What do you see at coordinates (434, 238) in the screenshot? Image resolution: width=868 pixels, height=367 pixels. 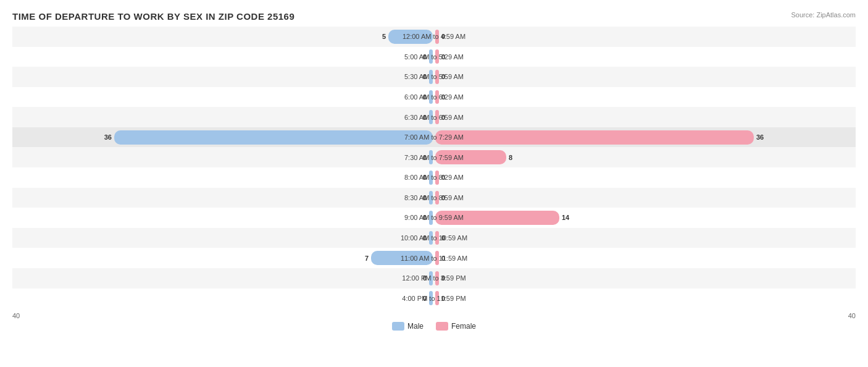 I see `bar-row: 010:00 AM to 10:59 AM0` at bounding box center [434, 238].